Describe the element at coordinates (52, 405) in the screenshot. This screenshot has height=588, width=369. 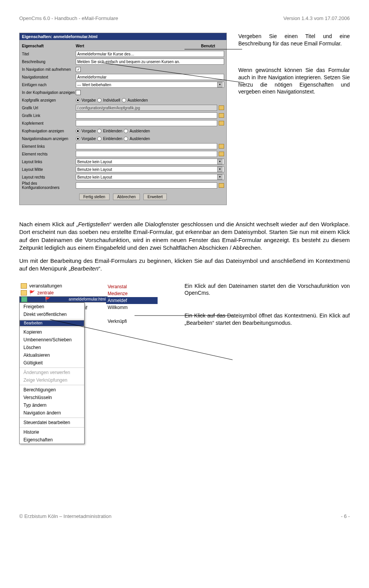
I see `menu-item-changetype: Typ ändern` at that location.